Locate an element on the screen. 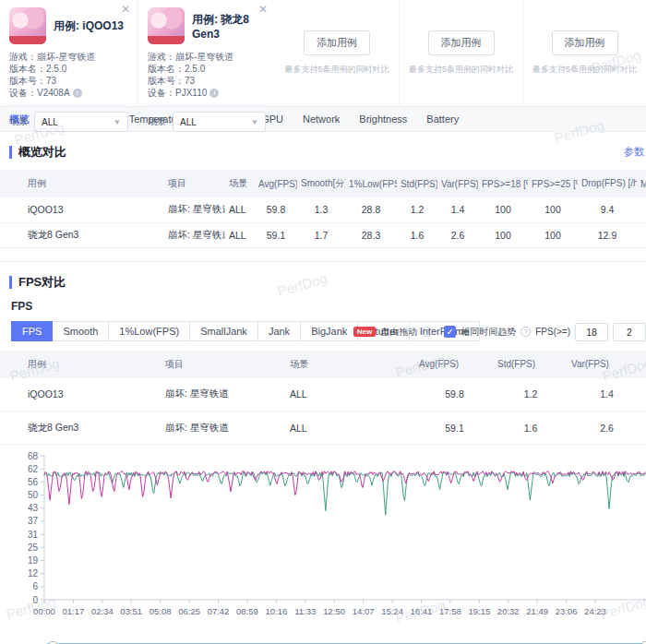 Image resolution: width=646 pixels, height=644 pixels. params-link: 参数 is located at coordinates (634, 151).